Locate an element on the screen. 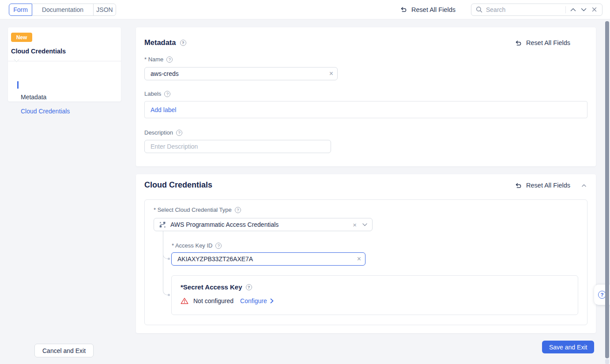 The image size is (610, 364). access-key-input is located at coordinates (268, 259).